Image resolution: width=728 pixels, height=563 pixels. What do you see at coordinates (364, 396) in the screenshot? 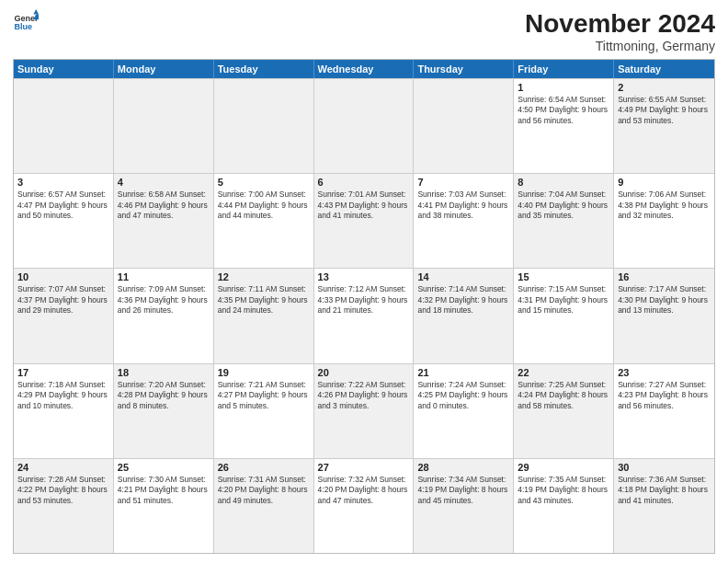
I see `day-info: Sunrise: 7:22 AM Sunset: 4:26 PM Dayligh…` at bounding box center [364, 396].